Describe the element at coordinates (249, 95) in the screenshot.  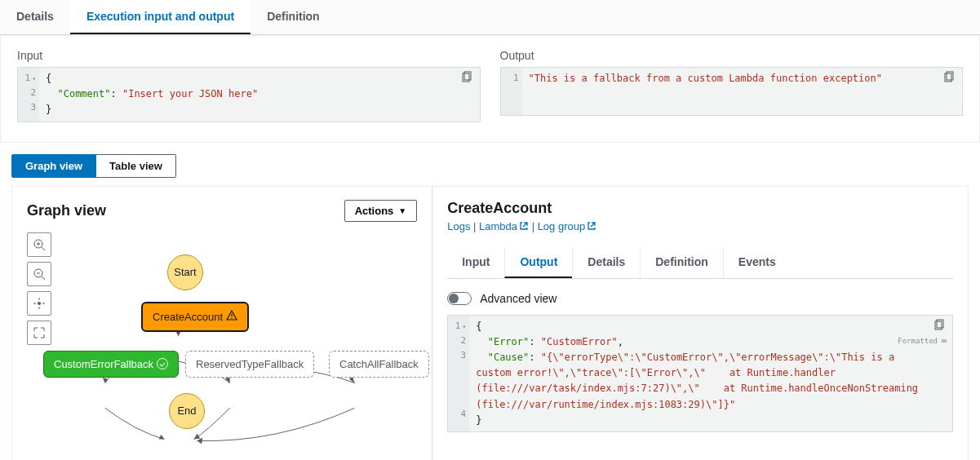
I see `input-code: 123 { "Comment": "Insert your JSON here"…` at that location.